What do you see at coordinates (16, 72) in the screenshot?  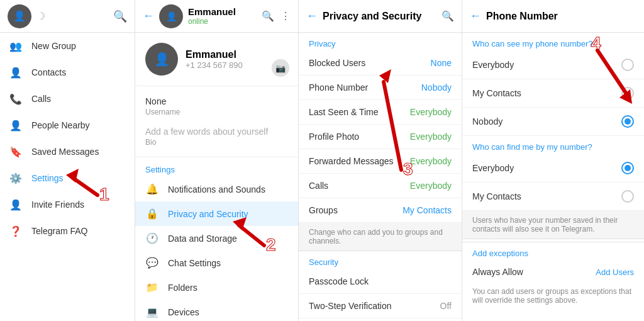 I see `contacts-icon: 👤` at bounding box center [16, 72].